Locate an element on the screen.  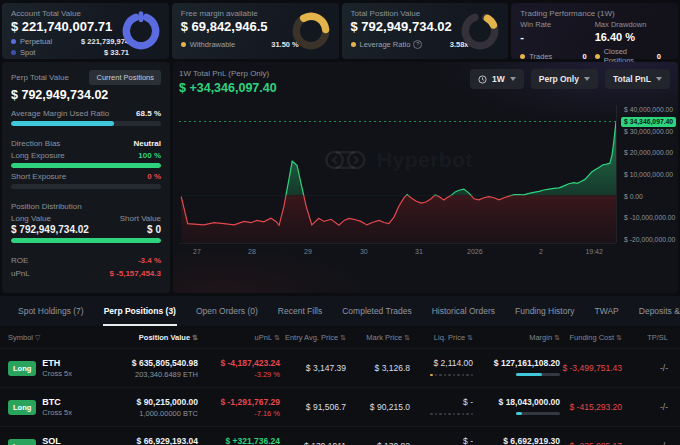
column-header-upnl: uPnL⇅ is located at coordinates (239, 338).